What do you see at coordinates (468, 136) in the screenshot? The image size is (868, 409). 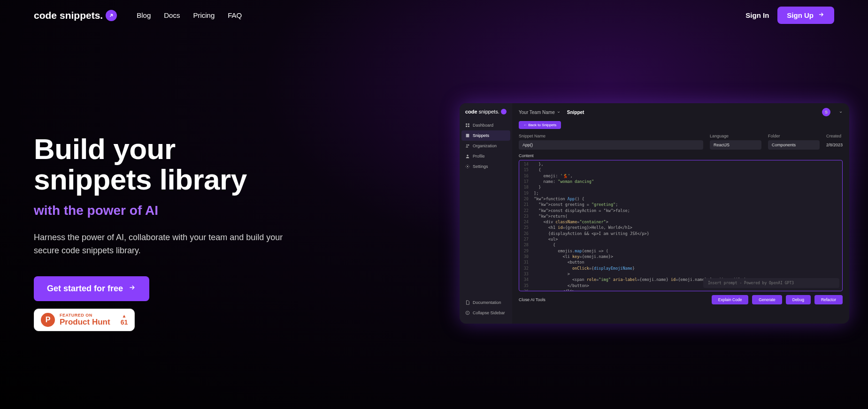 I see `snippets-icon` at bounding box center [468, 136].